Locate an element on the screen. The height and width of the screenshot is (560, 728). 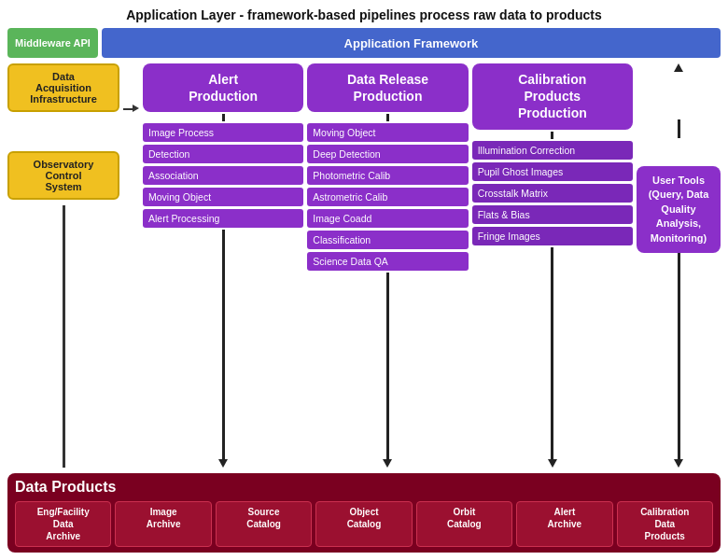
dp-item-1: ImageArchive is located at coordinates (162, 525).